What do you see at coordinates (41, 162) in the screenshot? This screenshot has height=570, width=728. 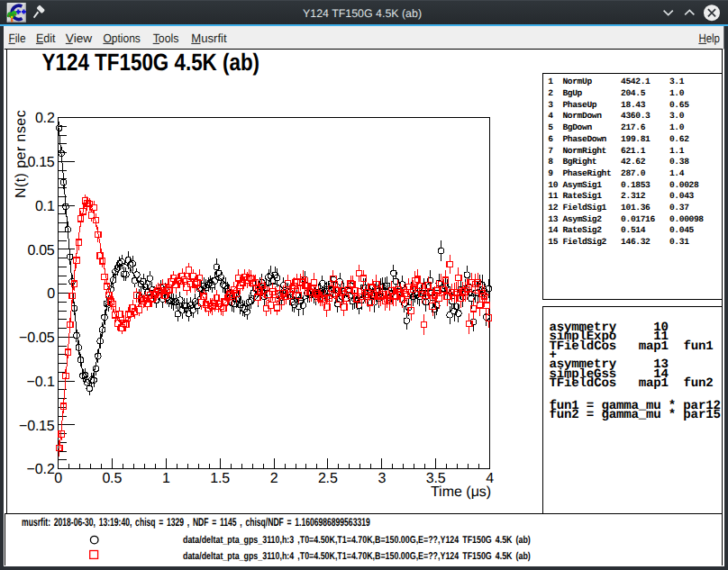 I see `svg-text: 0.15` at bounding box center [41, 162].